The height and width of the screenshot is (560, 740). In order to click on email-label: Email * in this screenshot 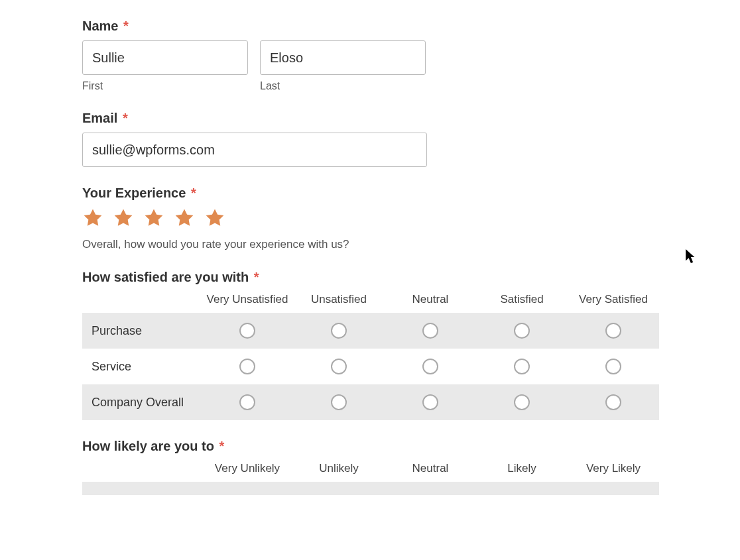, I will do `click(371, 118)`.